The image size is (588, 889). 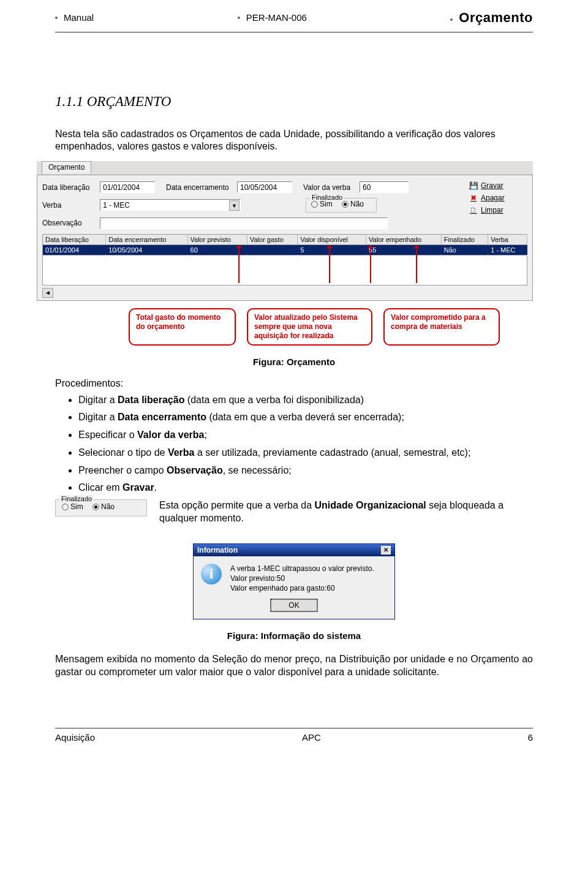 I want to click on list-item: Digitar a Data liberação (data em que a …, so click(x=306, y=401).